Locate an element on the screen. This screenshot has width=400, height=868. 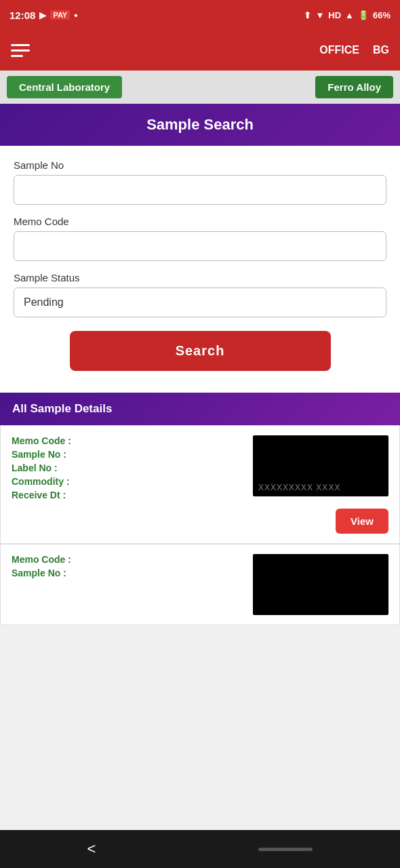
sample-card-2-inner: Memo Code : Sample No : is located at coordinates (200, 585).